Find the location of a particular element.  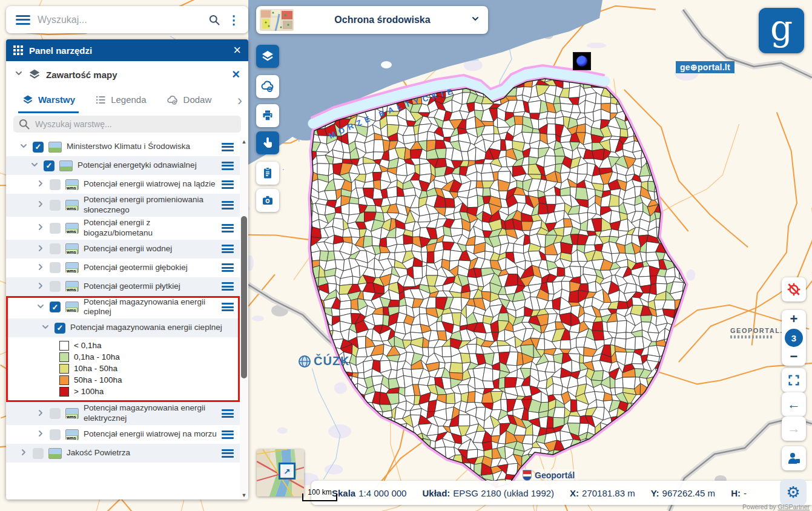

basemap-selector: Ochrona środowiska is located at coordinates (372, 20).